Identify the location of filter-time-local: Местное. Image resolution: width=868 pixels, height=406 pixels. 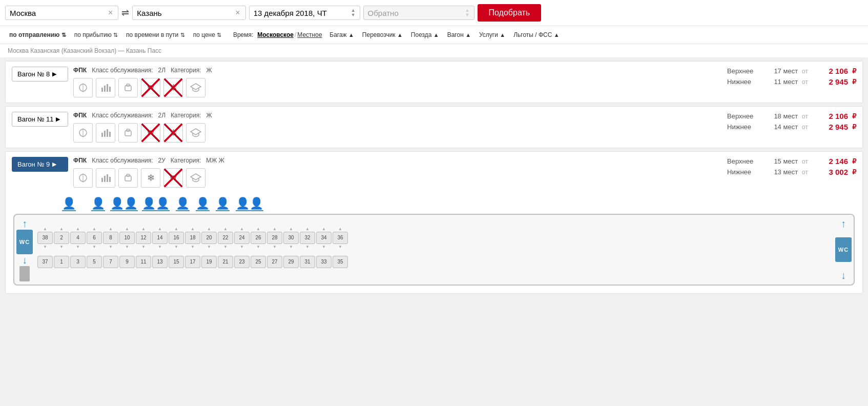
(309, 35).